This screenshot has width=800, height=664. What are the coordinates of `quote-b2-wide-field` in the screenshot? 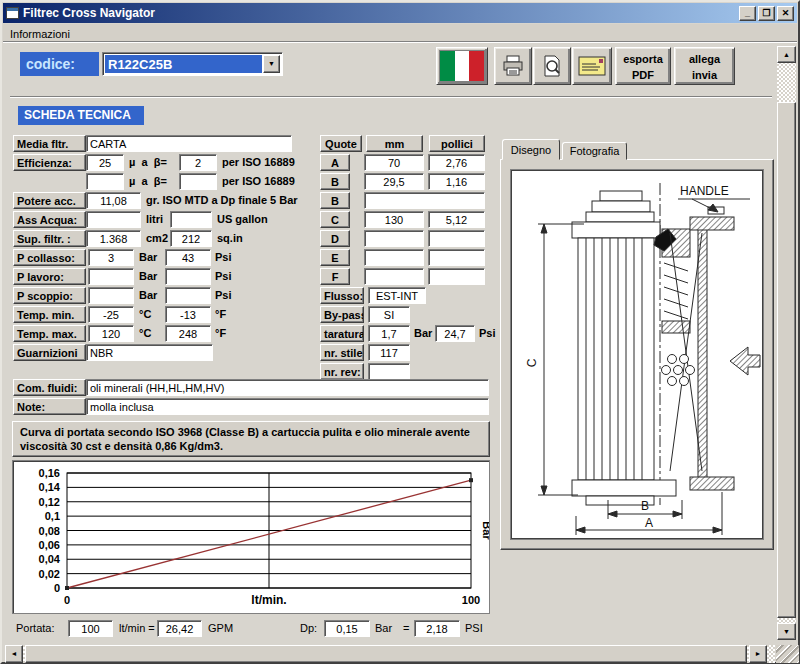 It's located at (424, 200).